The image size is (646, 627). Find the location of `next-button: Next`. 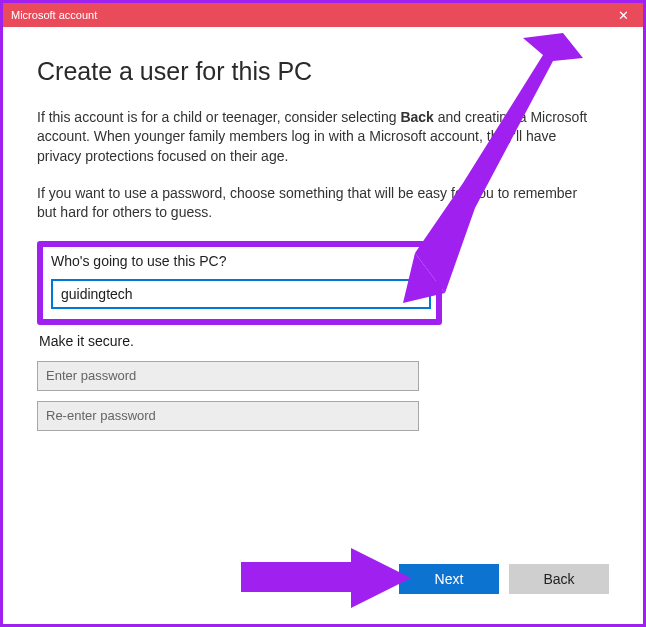

next-button: Next is located at coordinates (449, 579).